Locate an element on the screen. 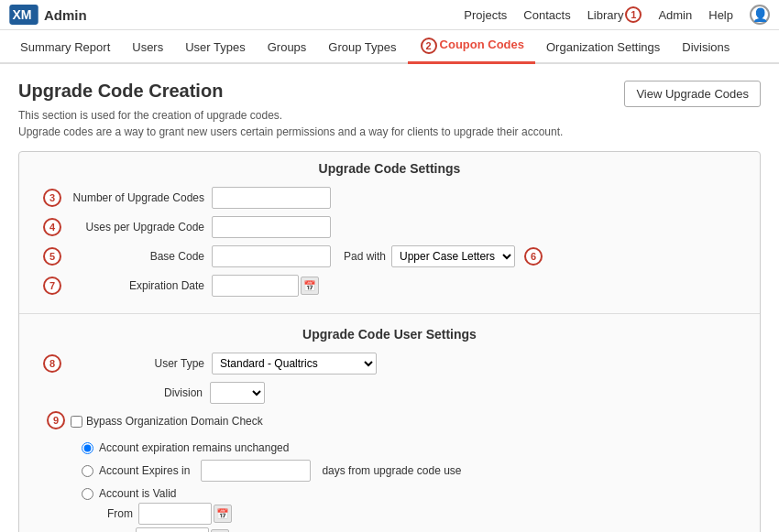 The height and width of the screenshot is (532, 779). days-from-label: days from upgrade code use is located at coordinates (391, 471).